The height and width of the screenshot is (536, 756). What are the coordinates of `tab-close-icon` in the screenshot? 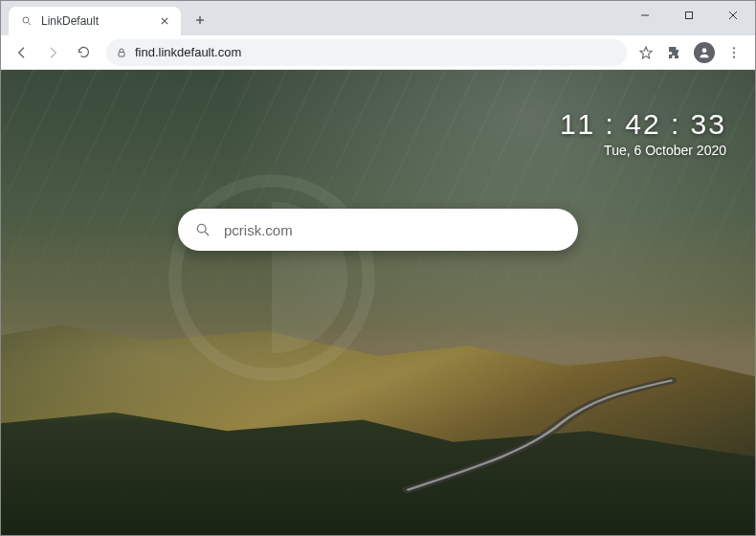 It's located at (165, 21).